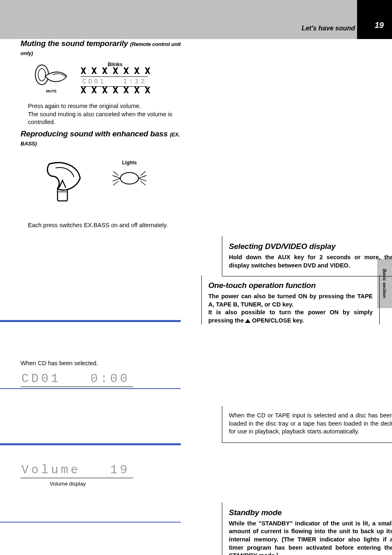 The image size is (392, 555). I want to click on dvd-body: Hold down the AUX key for 2 seconds or m…, so click(311, 261).